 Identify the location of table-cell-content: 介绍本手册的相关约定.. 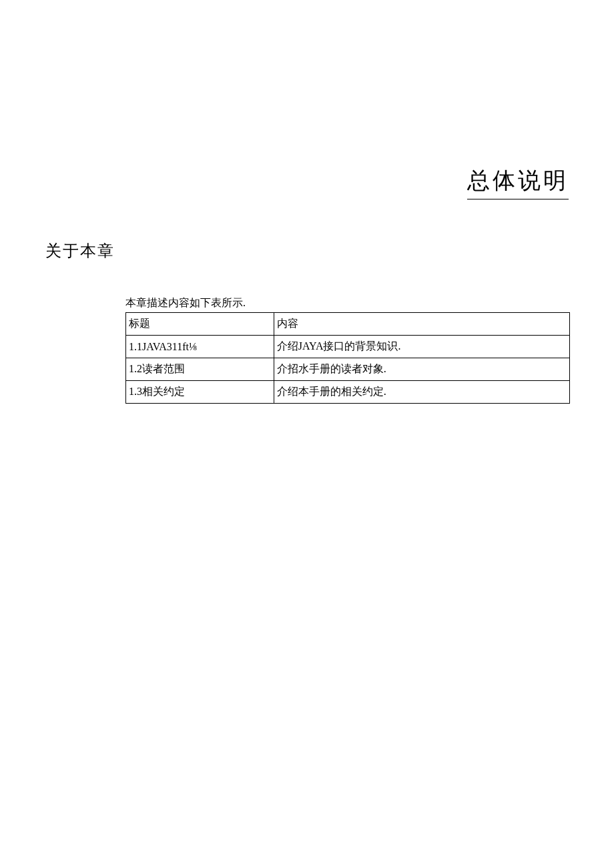
(422, 392).